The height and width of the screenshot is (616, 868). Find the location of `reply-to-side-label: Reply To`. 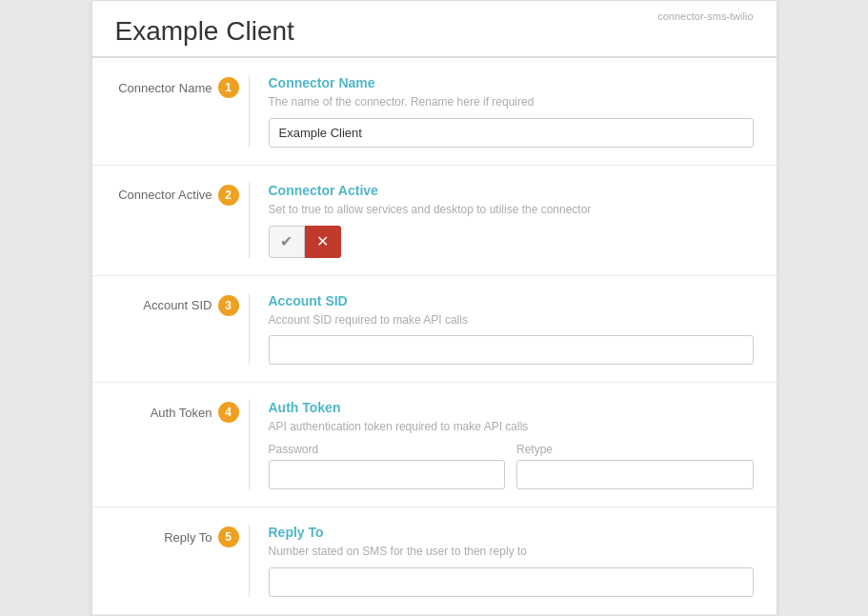

reply-to-side-label: Reply To is located at coordinates (188, 537).